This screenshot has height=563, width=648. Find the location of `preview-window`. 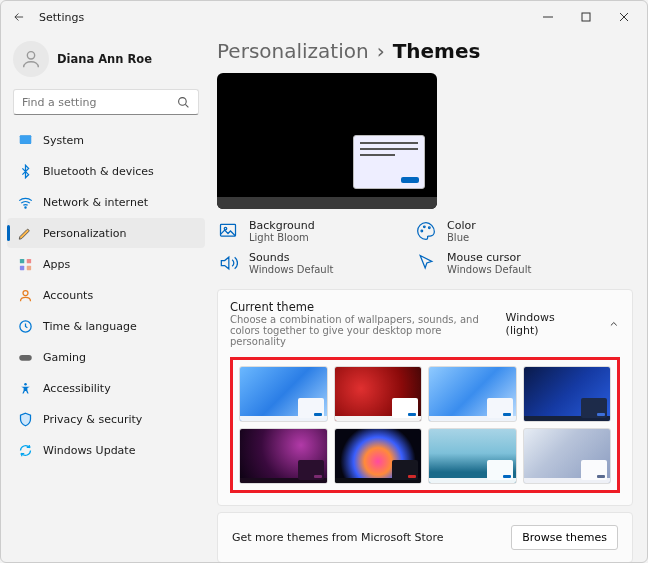

preview-window is located at coordinates (389, 162).